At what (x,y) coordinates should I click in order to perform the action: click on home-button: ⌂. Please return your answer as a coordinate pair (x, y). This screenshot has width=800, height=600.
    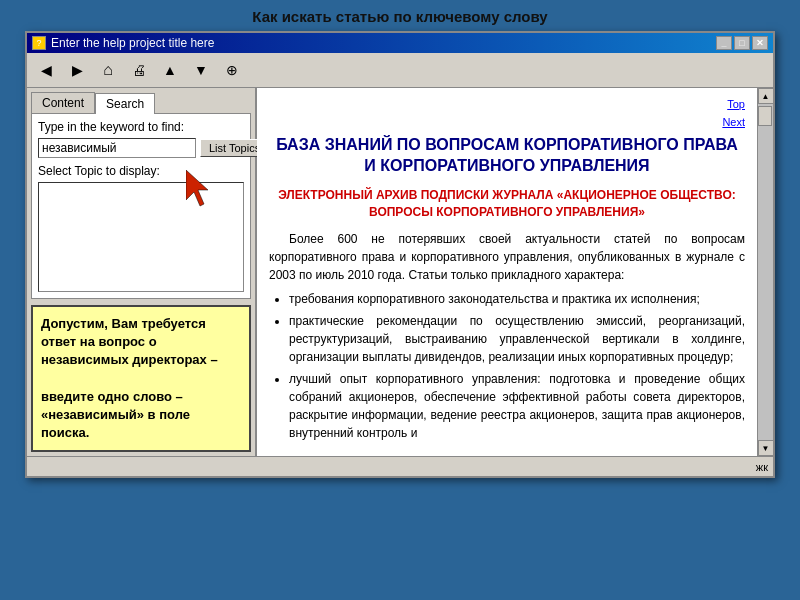
    Looking at the image, I should click on (108, 70).